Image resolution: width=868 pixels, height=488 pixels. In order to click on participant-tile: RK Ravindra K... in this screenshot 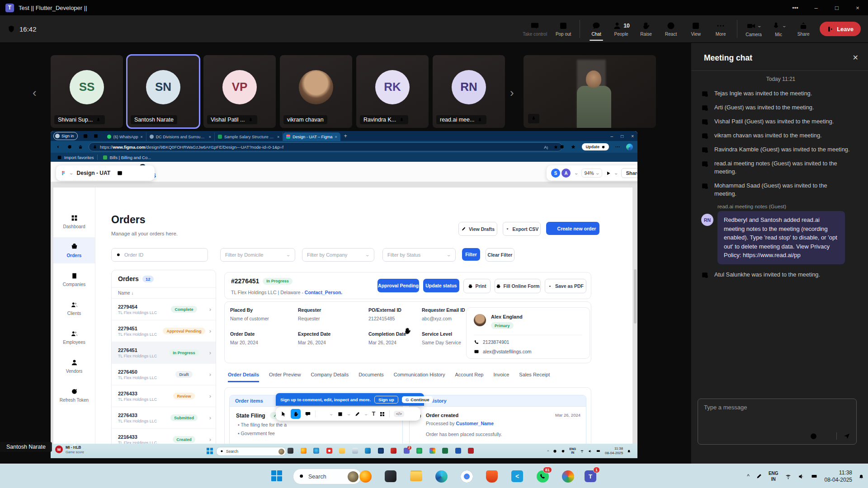, I will do `click(392, 91)`.